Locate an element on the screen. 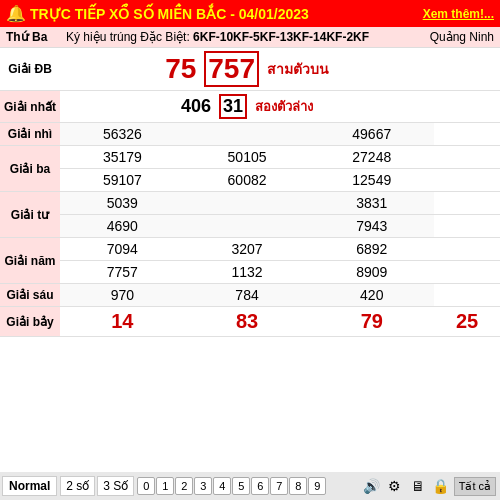 This screenshot has height=500, width=500. second-val-2: 49667 is located at coordinates (372, 134).